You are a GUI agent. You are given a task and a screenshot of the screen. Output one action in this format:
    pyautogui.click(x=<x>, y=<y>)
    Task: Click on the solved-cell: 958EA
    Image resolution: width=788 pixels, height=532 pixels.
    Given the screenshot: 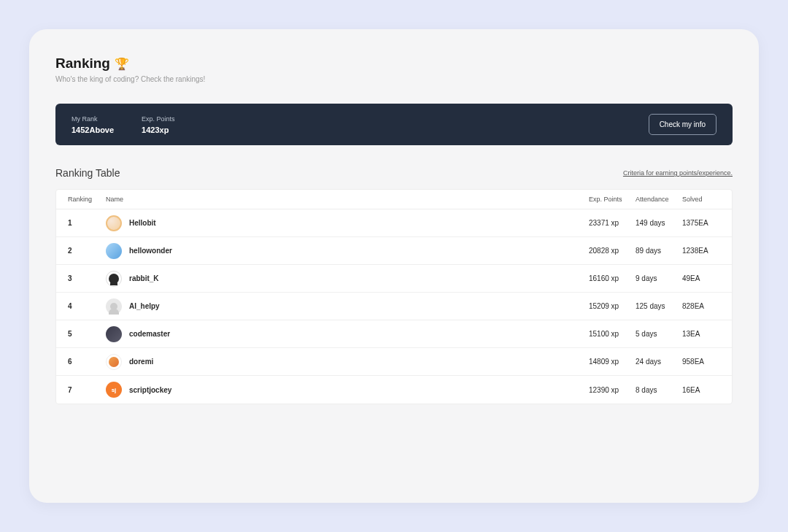 What is the action you would take?
    pyautogui.click(x=701, y=362)
    